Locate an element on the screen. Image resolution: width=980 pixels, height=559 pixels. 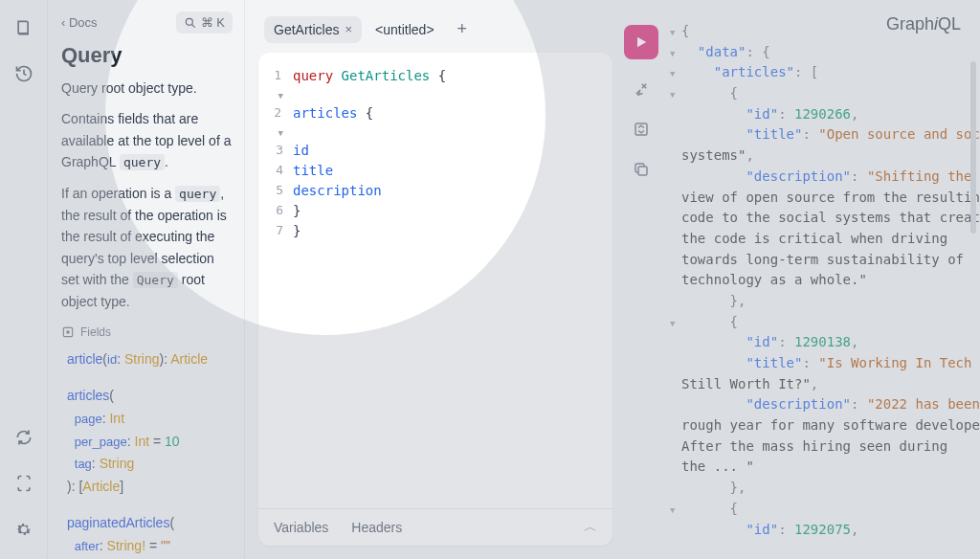
tab-getarticles: GetArticles × is located at coordinates (313, 30).